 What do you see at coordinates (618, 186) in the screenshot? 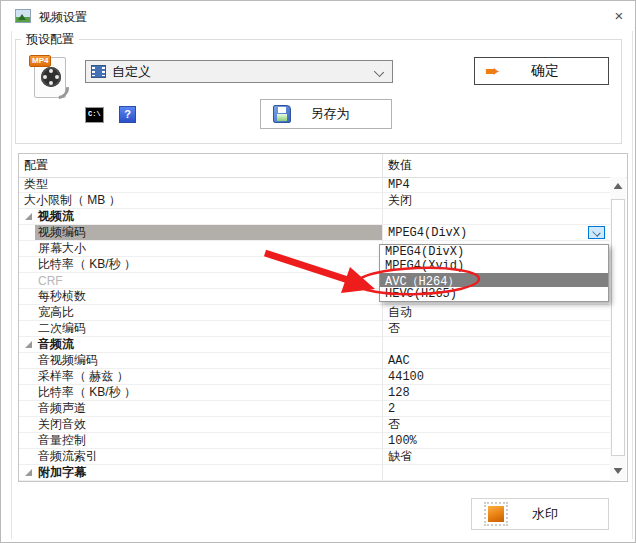
I see `triangle-up-icon` at bounding box center [618, 186].